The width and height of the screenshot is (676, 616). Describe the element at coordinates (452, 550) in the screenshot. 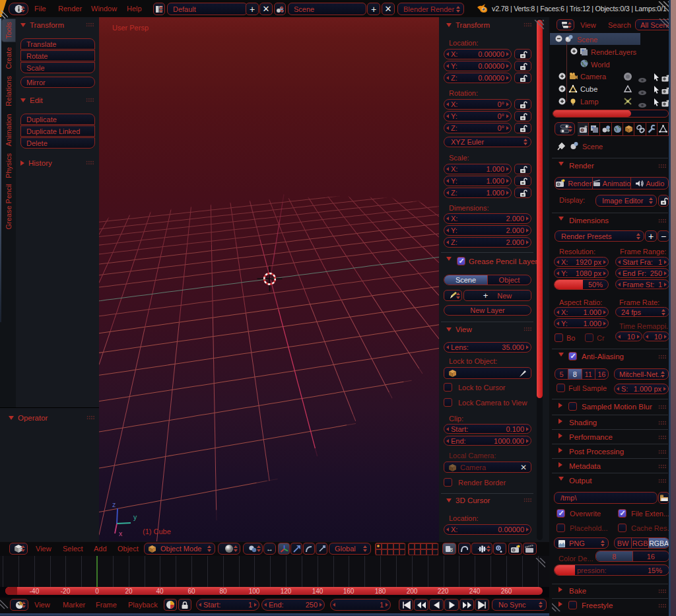

I see `svg-text: 8` at that location.